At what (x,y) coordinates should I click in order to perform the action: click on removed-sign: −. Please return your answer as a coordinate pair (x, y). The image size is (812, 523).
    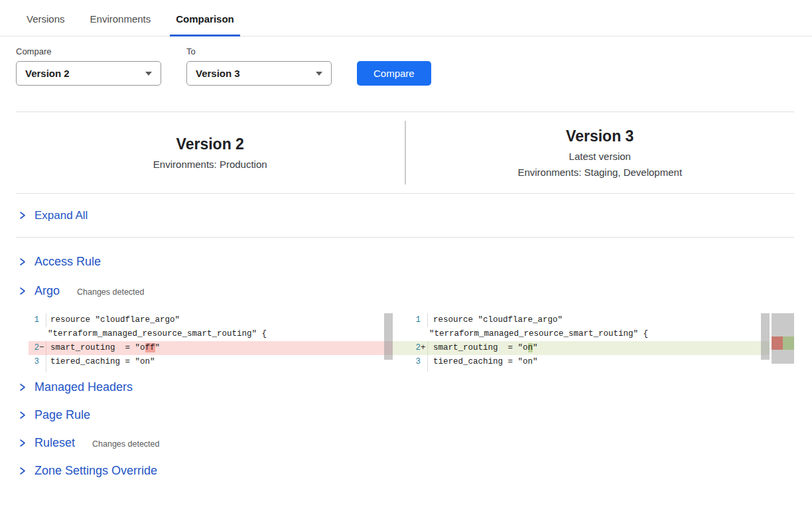
    Looking at the image, I should click on (42, 348).